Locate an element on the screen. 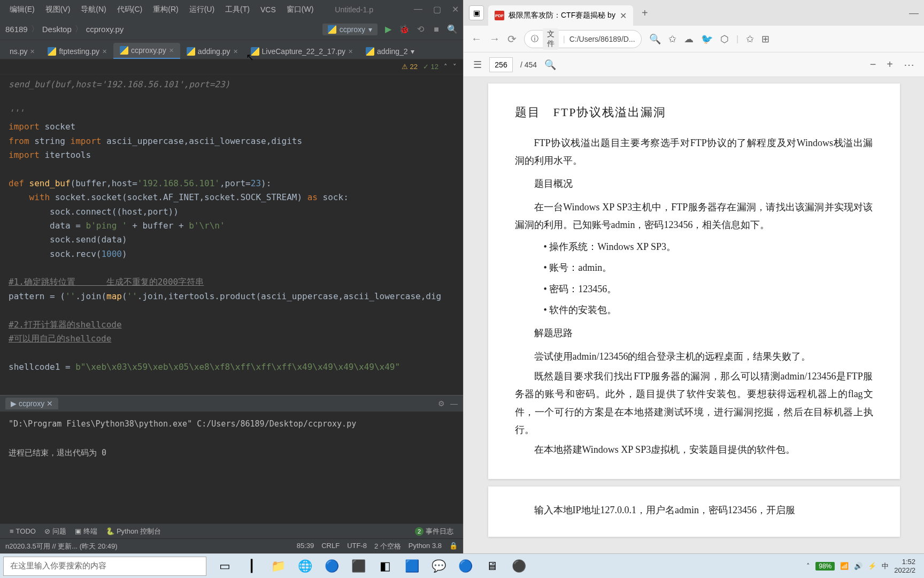 This screenshot has width=924, height=578. menu-tools: 工具(T) is located at coordinates (237, 10).